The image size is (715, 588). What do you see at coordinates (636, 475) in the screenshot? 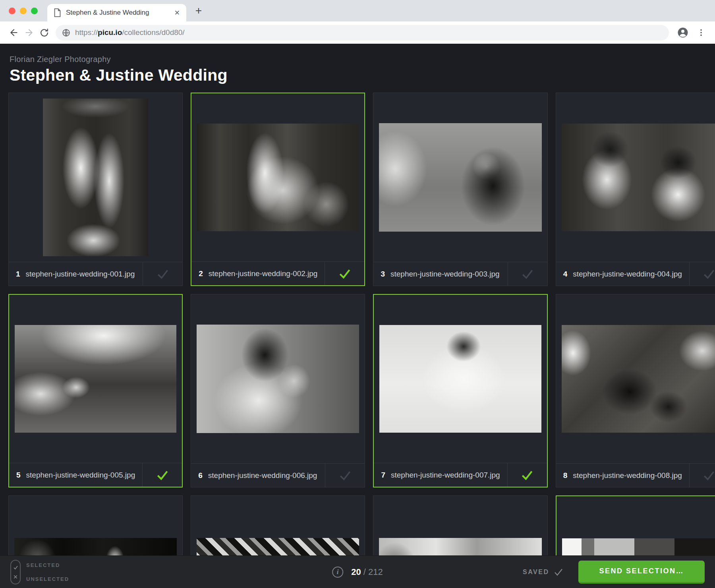
I see `photo-caption: 8stephen-justine-wedding-008.jpg` at bounding box center [636, 475].